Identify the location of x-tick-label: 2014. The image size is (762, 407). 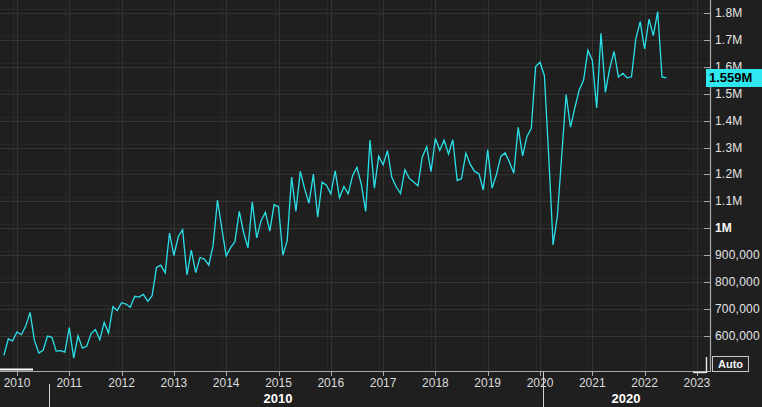
(226, 383).